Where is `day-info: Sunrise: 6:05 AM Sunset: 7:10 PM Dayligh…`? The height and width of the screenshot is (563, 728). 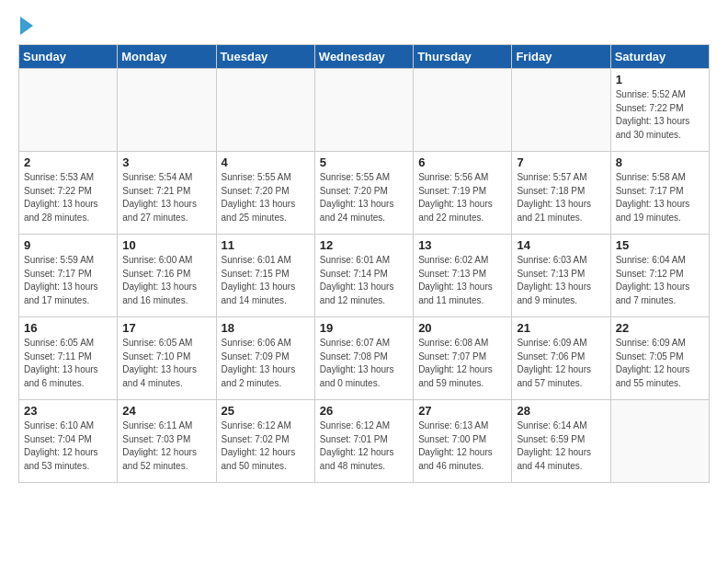
day-info: Sunrise: 6:05 AM Sunset: 7:10 PM Dayligh… is located at coordinates (166, 363).